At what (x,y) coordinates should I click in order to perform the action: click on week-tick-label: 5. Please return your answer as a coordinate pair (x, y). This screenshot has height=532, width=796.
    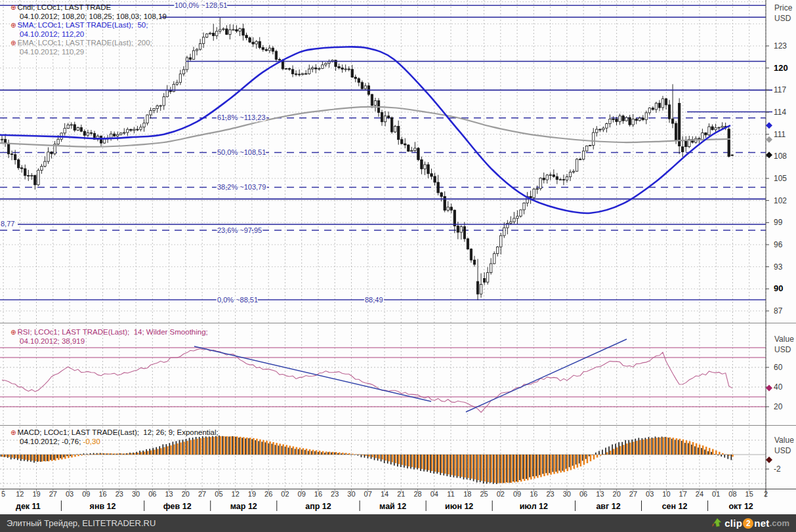
    Looking at the image, I should click on (3, 494).